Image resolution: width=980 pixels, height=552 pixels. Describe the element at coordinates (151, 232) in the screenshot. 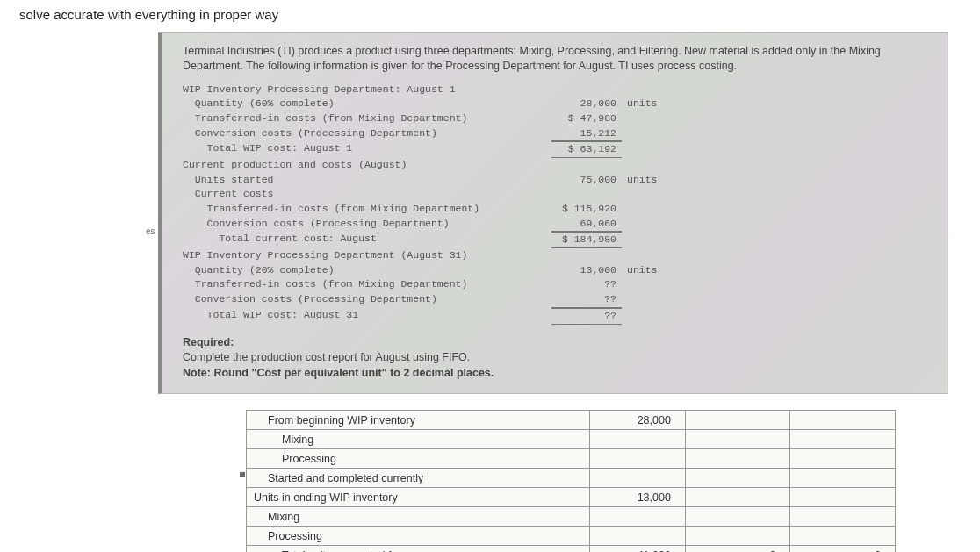

I see `side-tab: es` at that location.